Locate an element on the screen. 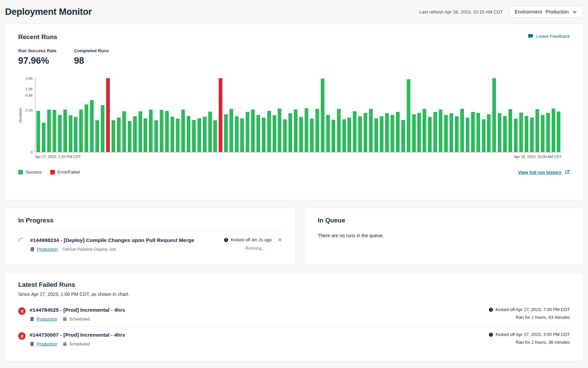  view-full-run-history-link: View full run history is located at coordinates (544, 172).